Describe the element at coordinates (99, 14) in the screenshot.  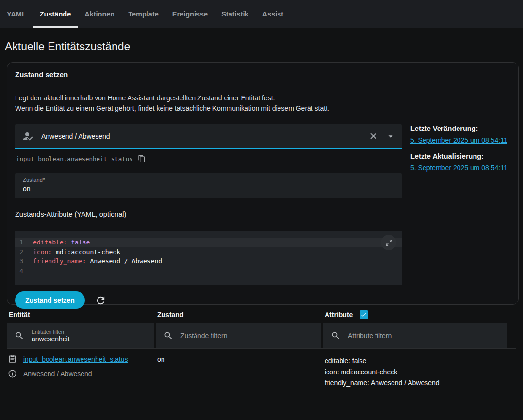
I see `tab-aktionen: Aktionen` at that location.